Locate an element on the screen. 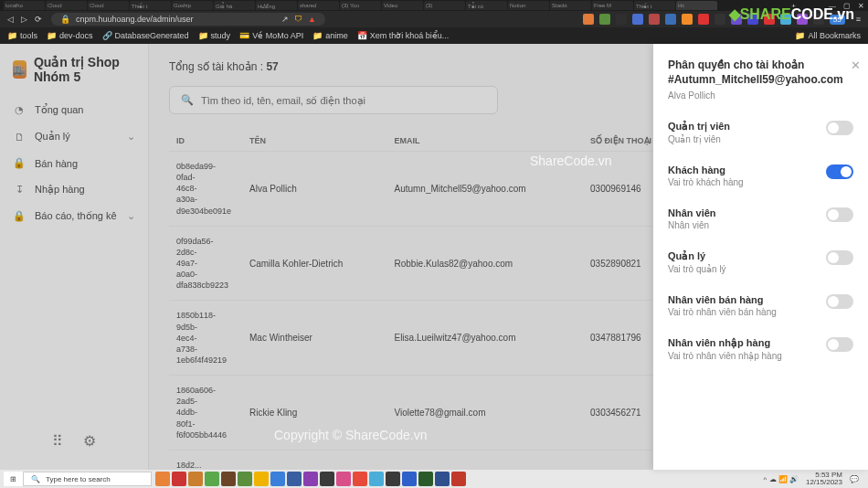 Image resolution: width=868 pixels, height=488 pixels. shield-icon: ⛉ is located at coordinates (298, 19).